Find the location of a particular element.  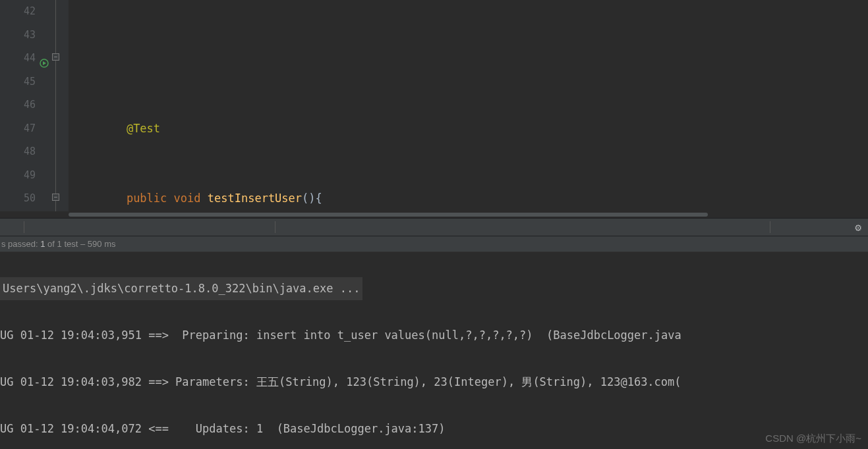

tool-window-toolbar: ⚙ is located at coordinates (434, 227).